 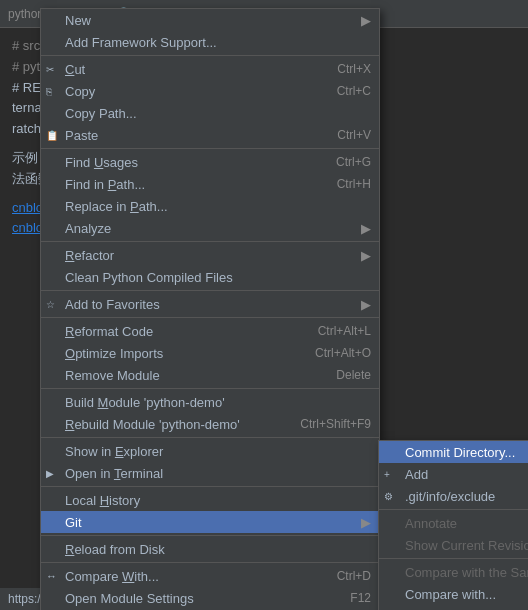 What do you see at coordinates (52, 136) in the screenshot?
I see `paste-icon: 📋` at bounding box center [52, 136].